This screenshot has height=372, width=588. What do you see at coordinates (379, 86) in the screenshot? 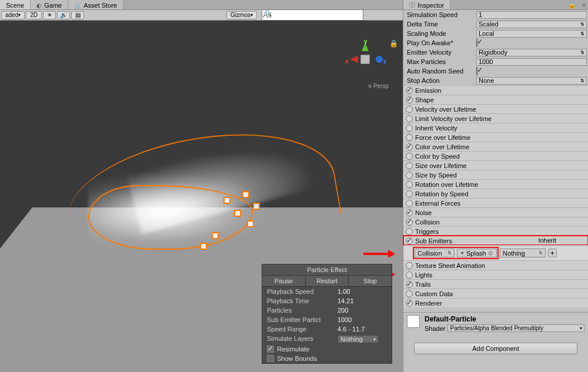
I see `projection-label: ≡ Persp` at bounding box center [379, 86].